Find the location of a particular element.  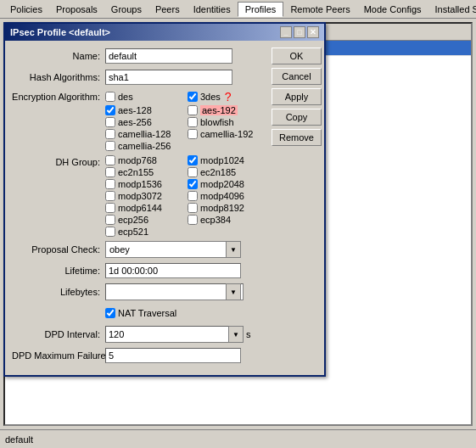

nat-traversal-checkbox is located at coordinates (110, 313).